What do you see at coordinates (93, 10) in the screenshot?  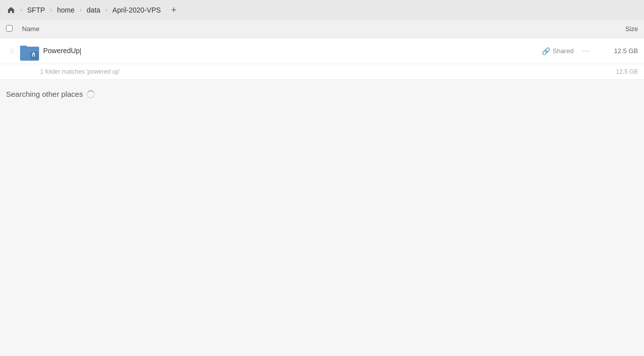 I see `breadcrumb-data: data` at bounding box center [93, 10].